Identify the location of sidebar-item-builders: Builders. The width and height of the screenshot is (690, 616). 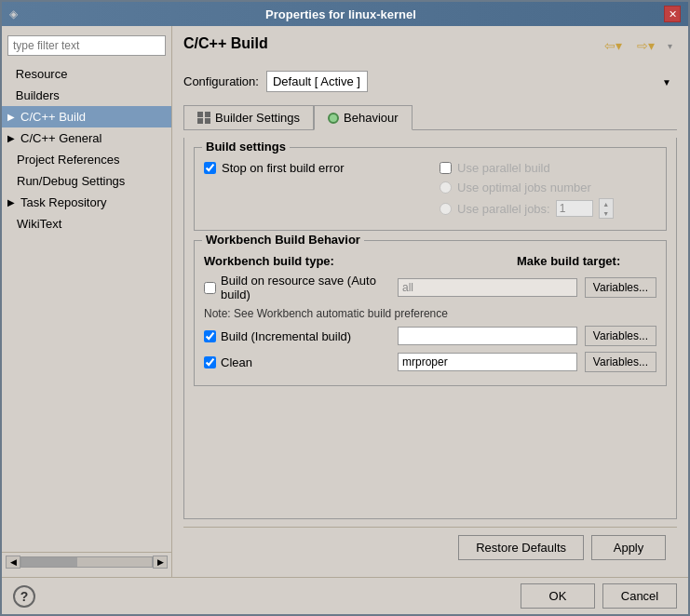
(87, 95).